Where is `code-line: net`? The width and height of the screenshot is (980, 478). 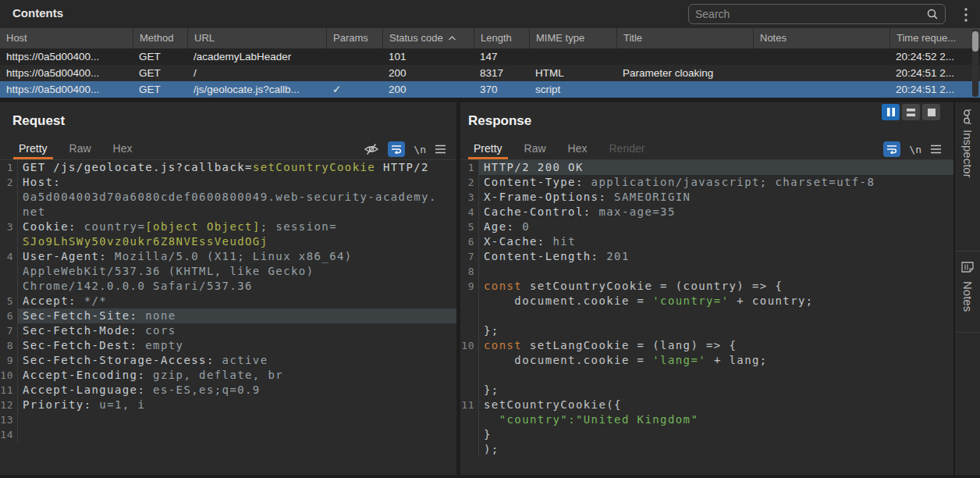 code-line: net is located at coordinates (228, 212).